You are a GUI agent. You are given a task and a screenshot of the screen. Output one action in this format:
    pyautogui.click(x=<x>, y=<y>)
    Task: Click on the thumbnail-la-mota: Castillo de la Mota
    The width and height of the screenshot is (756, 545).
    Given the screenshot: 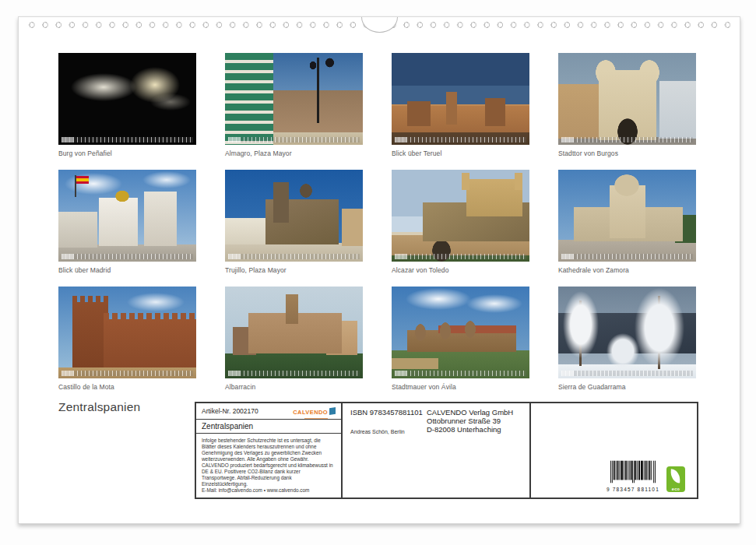 What is the action you would take?
    pyautogui.click(x=128, y=345)
    